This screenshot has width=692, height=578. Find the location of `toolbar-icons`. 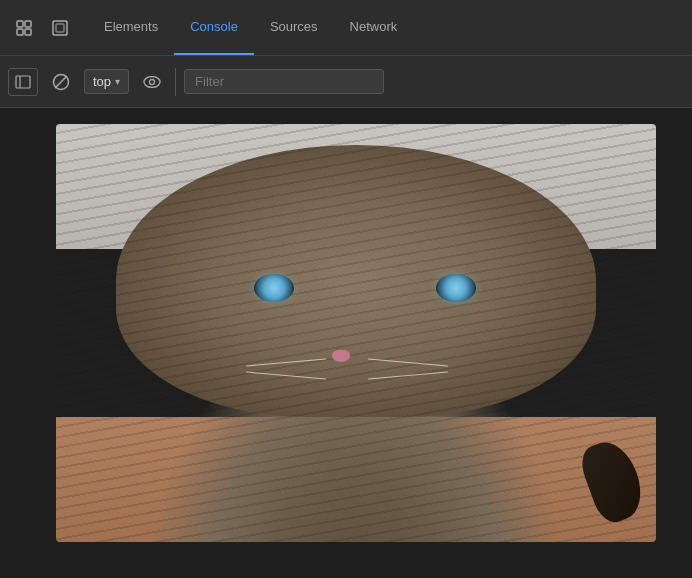

toolbar-icons is located at coordinates (42, 28).